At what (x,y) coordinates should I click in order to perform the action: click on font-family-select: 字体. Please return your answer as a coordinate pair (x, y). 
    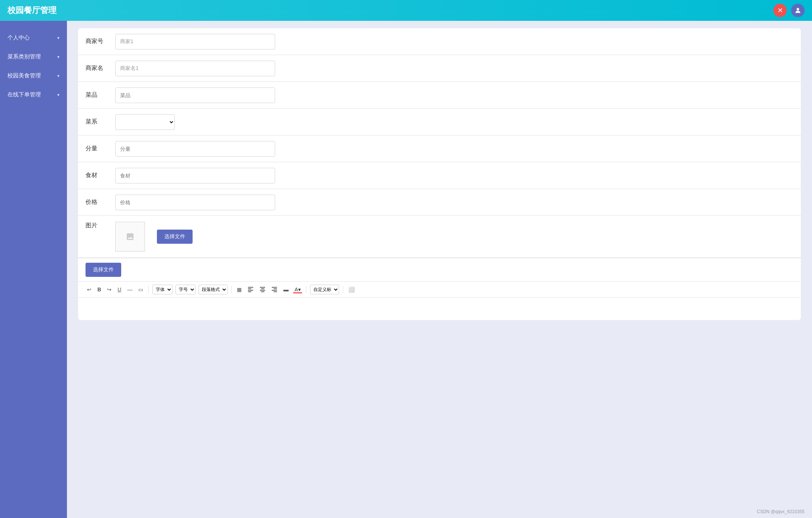
    Looking at the image, I should click on (162, 290).